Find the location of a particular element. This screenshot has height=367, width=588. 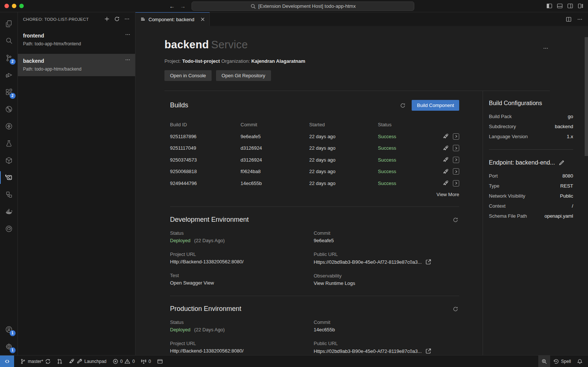

minimize-window-button is located at coordinates (14, 6).